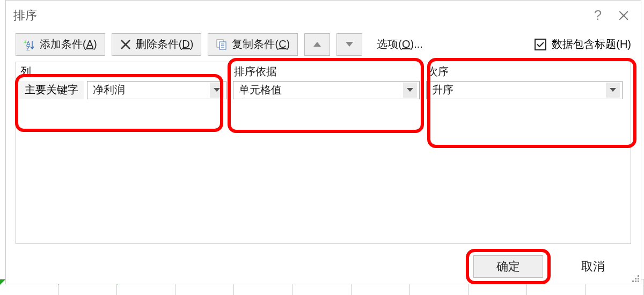 This screenshot has height=295, width=644. I want to click on options-button: 选项(O)..., so click(400, 45).